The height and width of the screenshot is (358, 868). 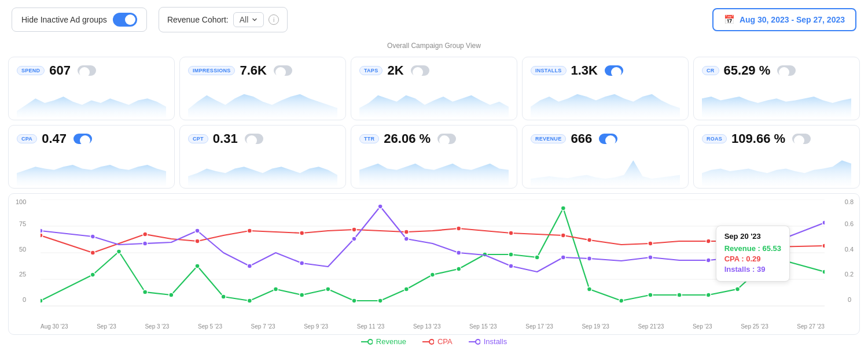 I want to click on metric-toggle-cpa, so click(x=83, y=139).